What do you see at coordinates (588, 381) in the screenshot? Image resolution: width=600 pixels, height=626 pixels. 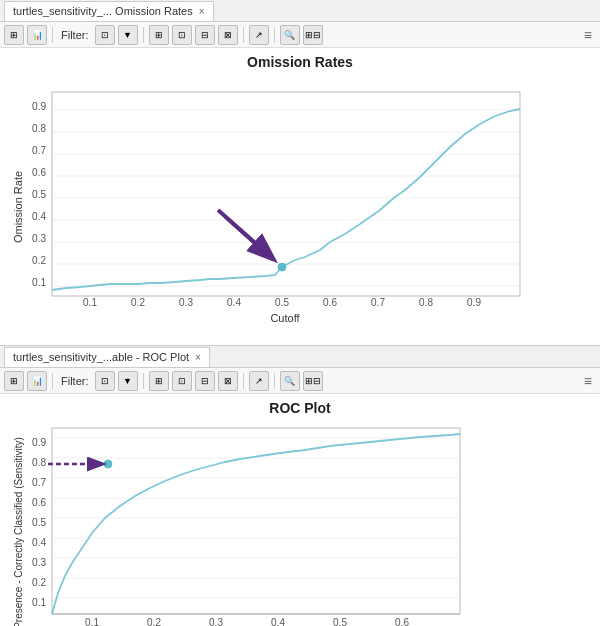 I see `toolbar-menu-bottom: ≡` at bounding box center [588, 381].